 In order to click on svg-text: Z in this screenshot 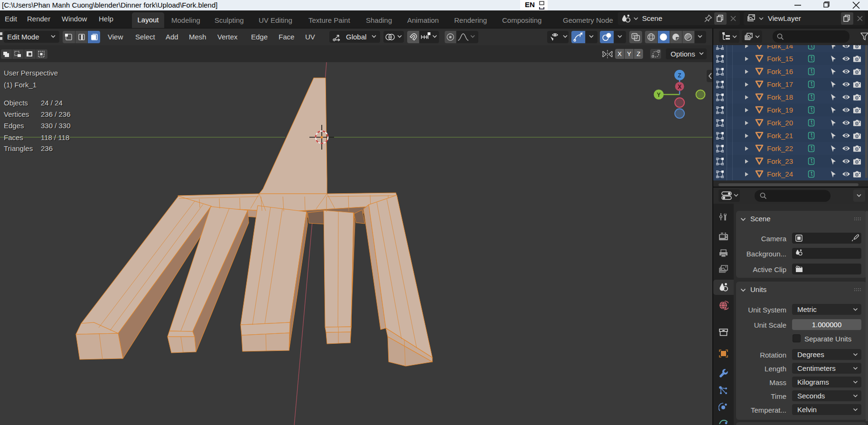, I will do `click(680, 76)`.